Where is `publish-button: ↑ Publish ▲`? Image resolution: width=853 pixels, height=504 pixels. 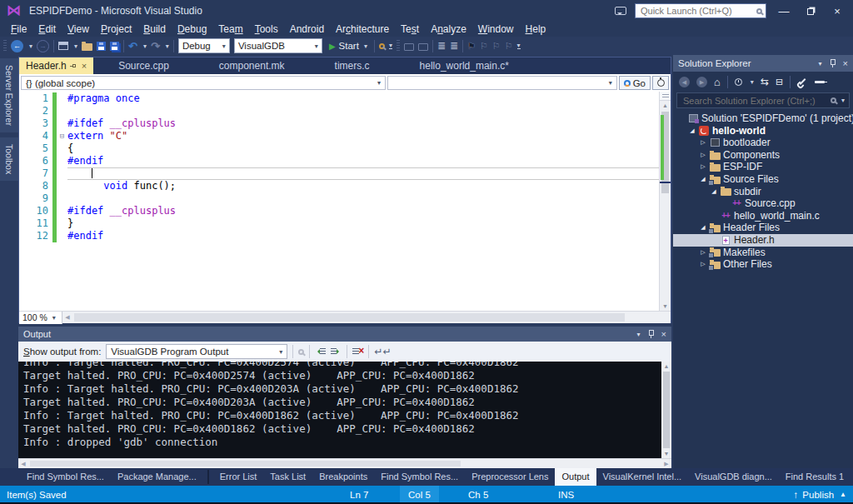
publish-button: ↑ Publish ▲ is located at coordinates (820, 495).